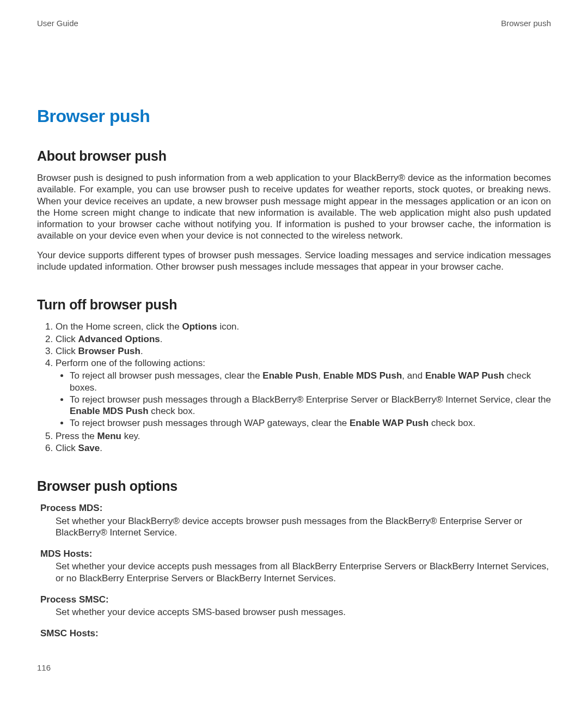 The image size is (588, 706). I want to click on step-text: ,, so click(320, 376).